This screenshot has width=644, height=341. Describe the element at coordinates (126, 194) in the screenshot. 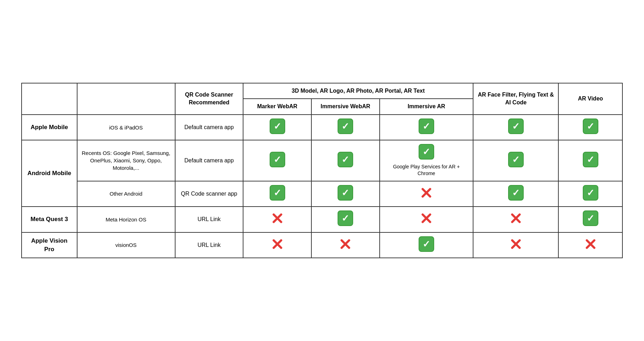

I see `cell-os: Other Android` at that location.